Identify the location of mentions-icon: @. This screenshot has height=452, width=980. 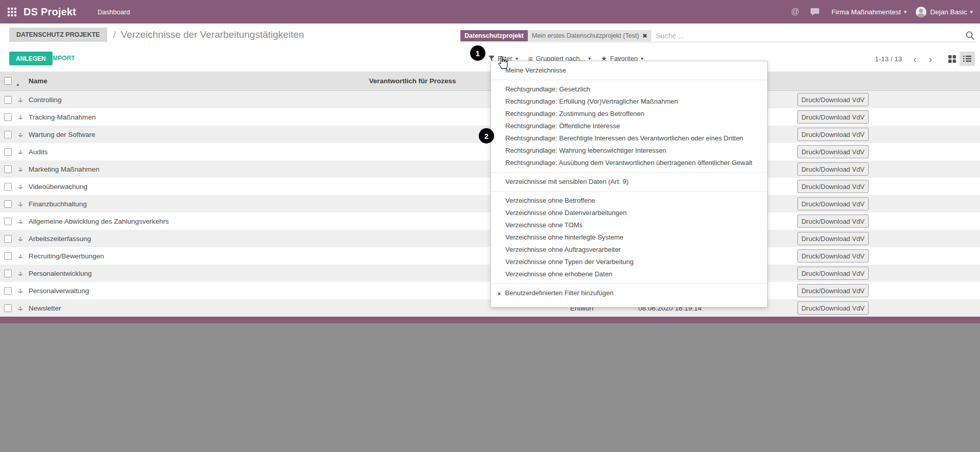
(795, 12).